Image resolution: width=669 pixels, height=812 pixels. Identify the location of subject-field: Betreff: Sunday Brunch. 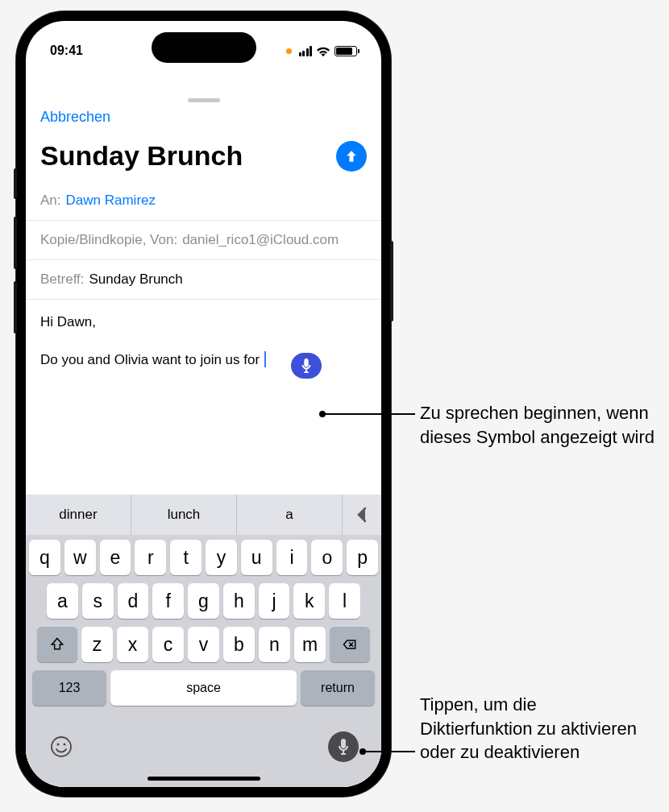
(203, 280).